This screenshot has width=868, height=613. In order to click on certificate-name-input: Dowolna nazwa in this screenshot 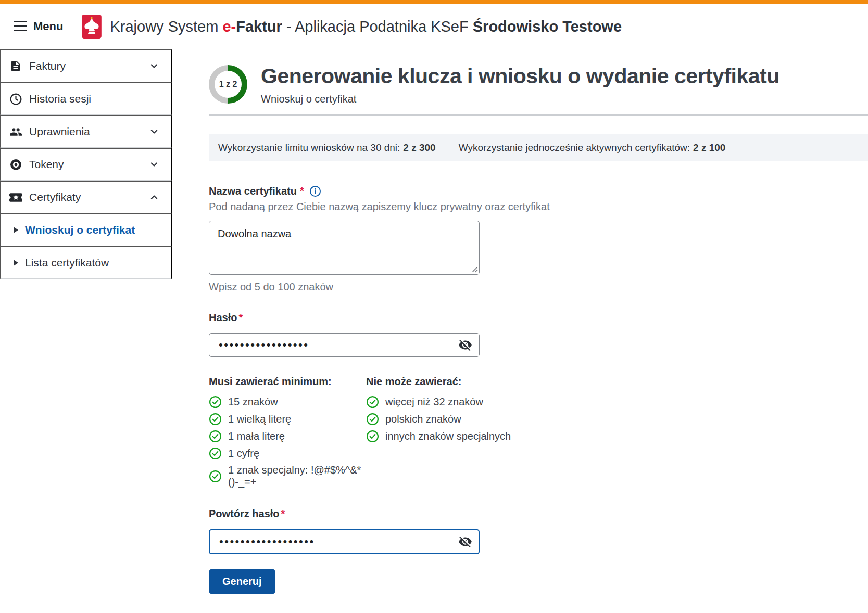, I will do `click(344, 248)`.